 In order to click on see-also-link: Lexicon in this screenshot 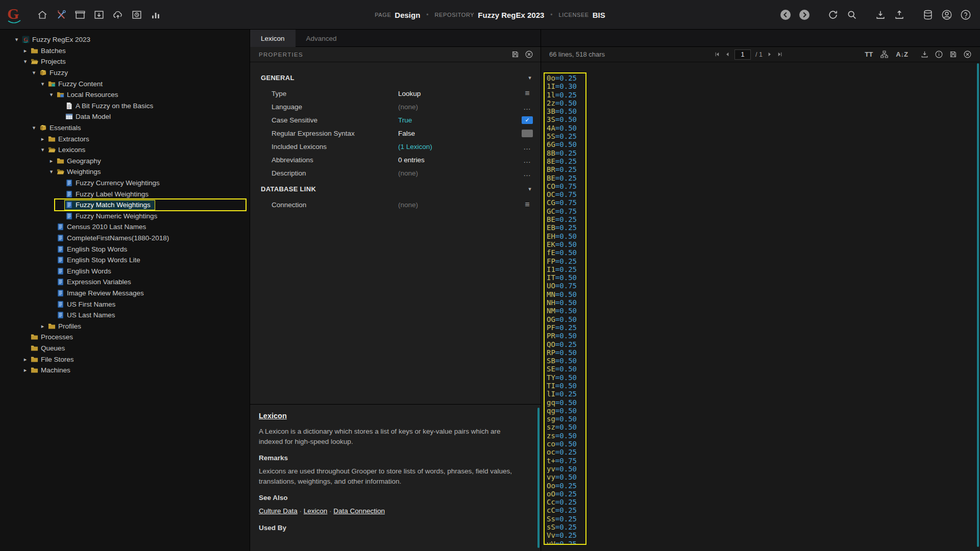, I will do `click(315, 511)`.